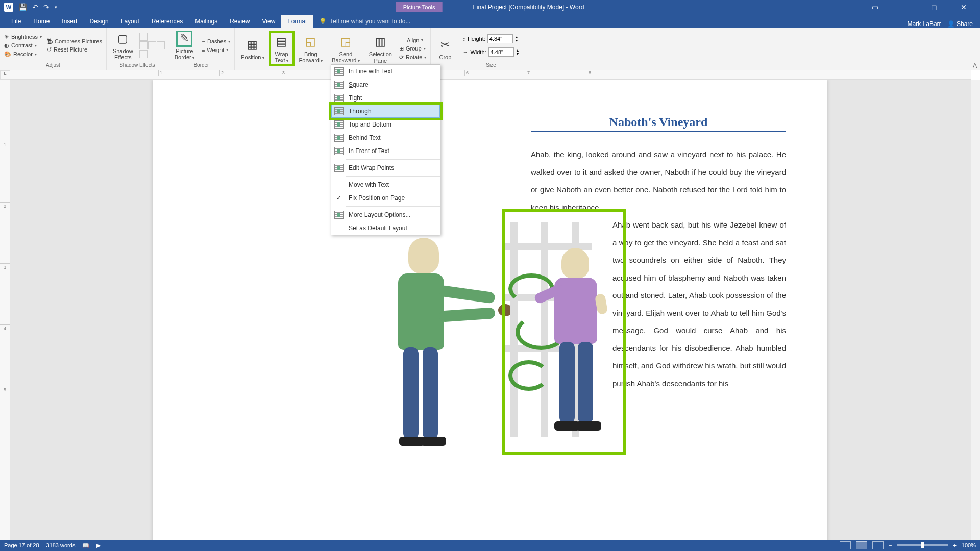 This screenshot has height=551, width=980. What do you see at coordinates (50, 41) in the screenshot?
I see `compress-icon: 🗜` at bounding box center [50, 41].